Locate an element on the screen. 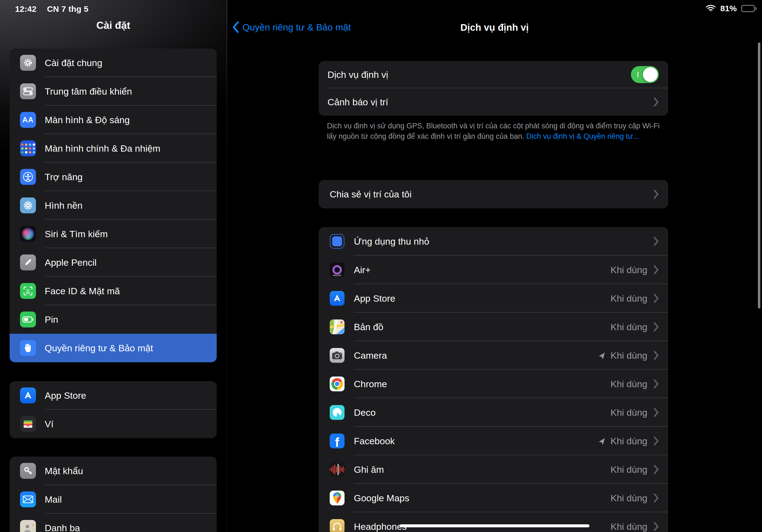 The height and width of the screenshot is (532, 762). app-row-google-maps: Google Maps Khi dùng is located at coordinates (493, 498).